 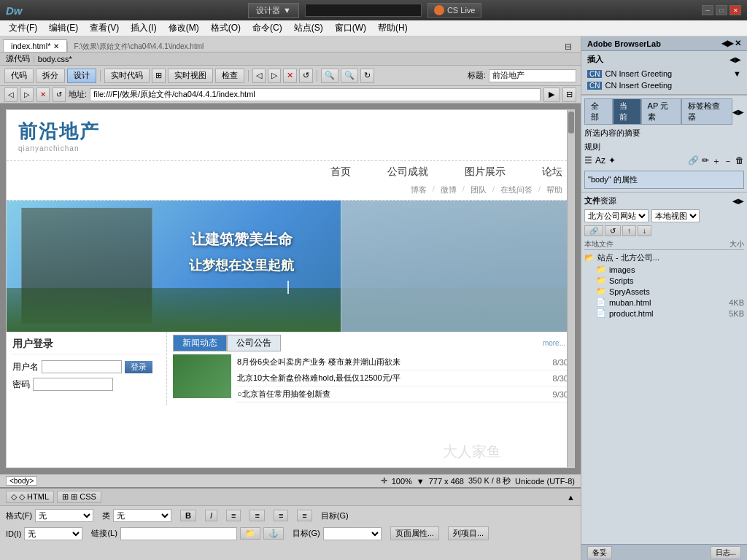 What do you see at coordinates (267, 28) in the screenshot?
I see `menu-command: 命令(C)` at bounding box center [267, 28].